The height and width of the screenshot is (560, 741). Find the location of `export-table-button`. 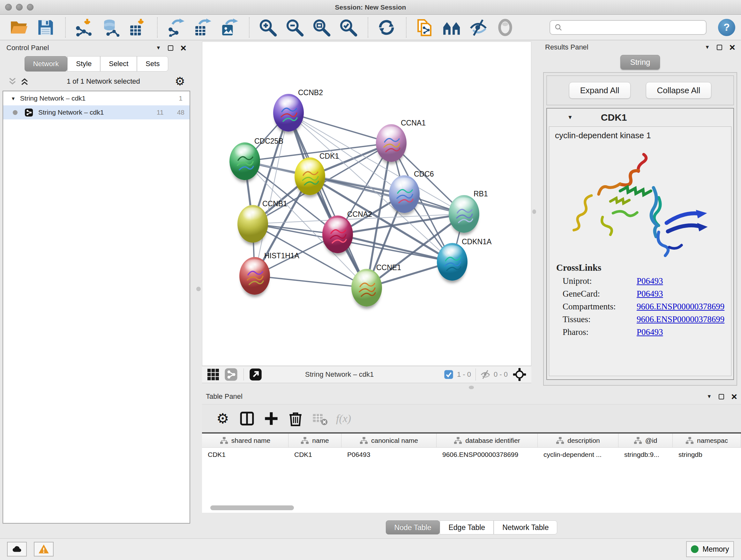

export-table-button is located at coordinates (203, 27).